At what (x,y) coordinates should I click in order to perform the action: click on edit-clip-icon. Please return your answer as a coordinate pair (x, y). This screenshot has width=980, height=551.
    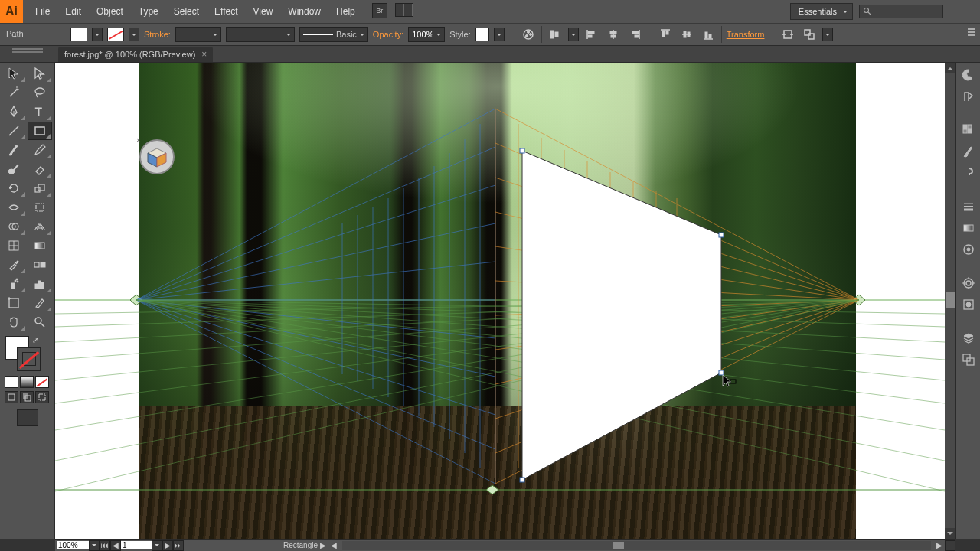
    Looking at the image, I should click on (809, 34).